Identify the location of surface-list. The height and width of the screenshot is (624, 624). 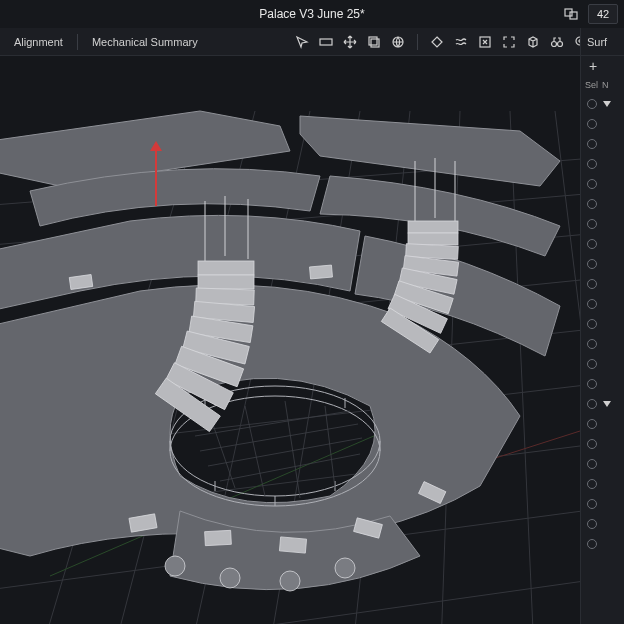
(602, 324).